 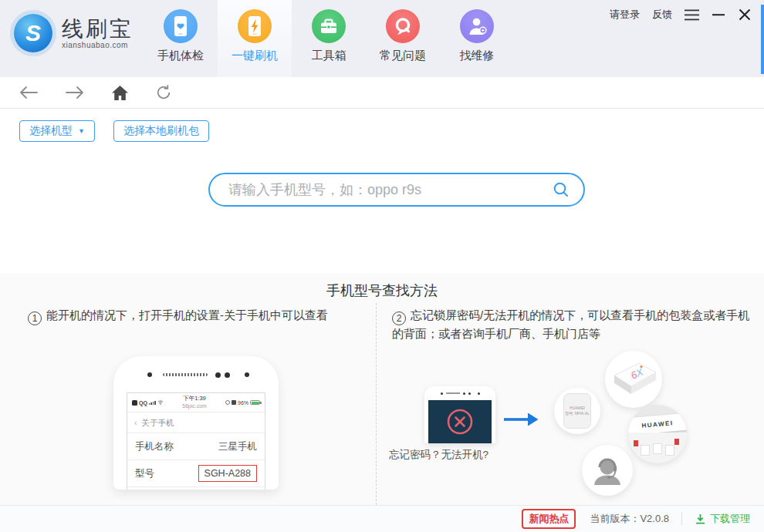 What do you see at coordinates (662, 15) in the screenshot?
I see `feedback-link: 反馈` at bounding box center [662, 15].